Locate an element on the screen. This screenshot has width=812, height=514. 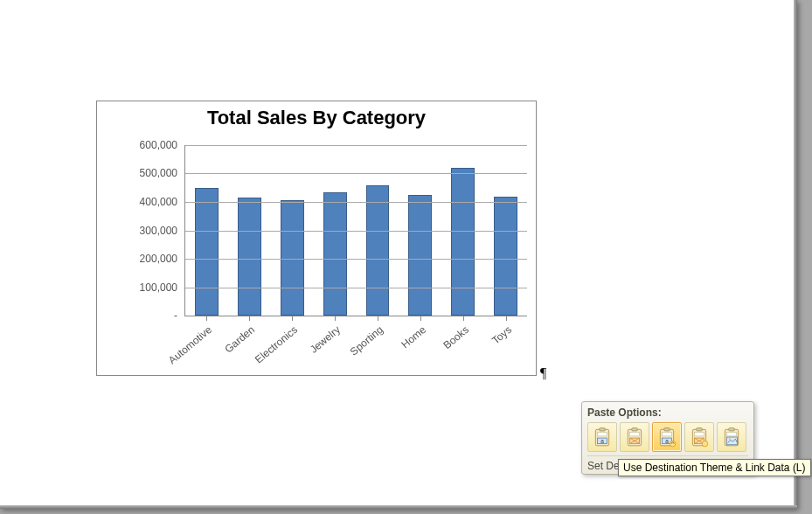
y-tick-label: 400,000 is located at coordinates (159, 202).